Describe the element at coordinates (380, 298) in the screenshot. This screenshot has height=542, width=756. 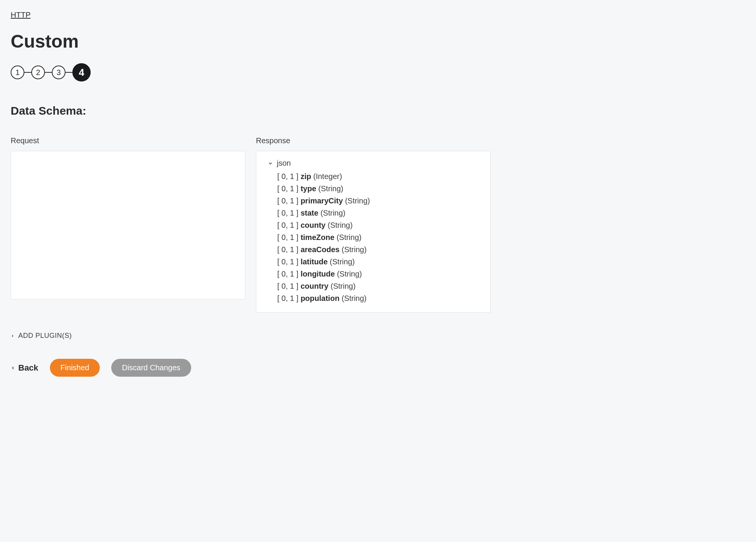
I see `tree-item: [ 0, 1 ] population (String)` at that location.